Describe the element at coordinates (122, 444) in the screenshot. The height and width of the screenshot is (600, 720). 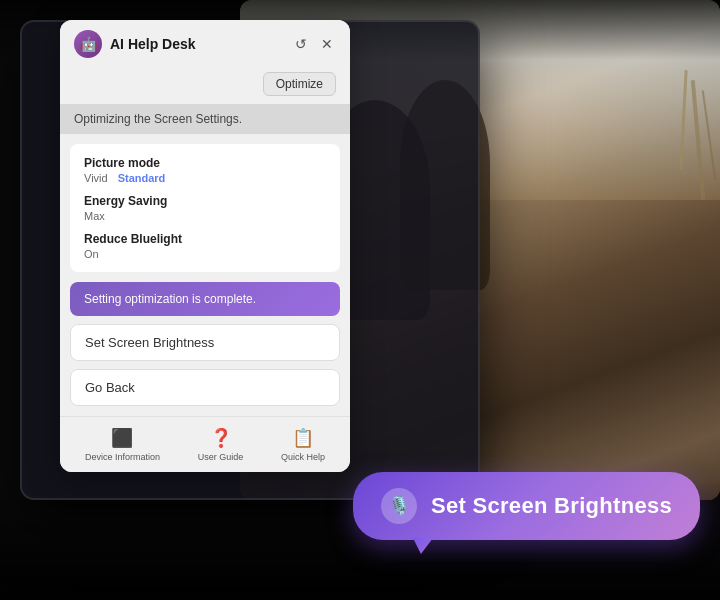
I see `footer-device-info: ⬛ Device Information` at that location.